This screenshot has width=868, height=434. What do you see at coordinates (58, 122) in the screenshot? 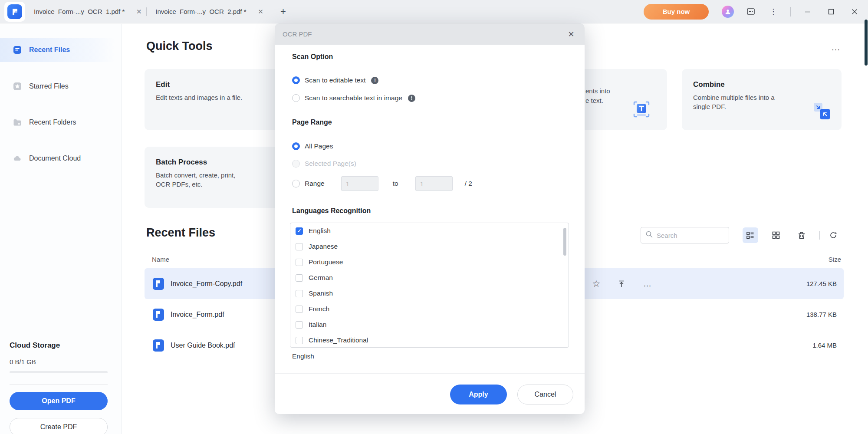
I see `sidebar-item-recent-folders: Recent Folders` at bounding box center [58, 122].